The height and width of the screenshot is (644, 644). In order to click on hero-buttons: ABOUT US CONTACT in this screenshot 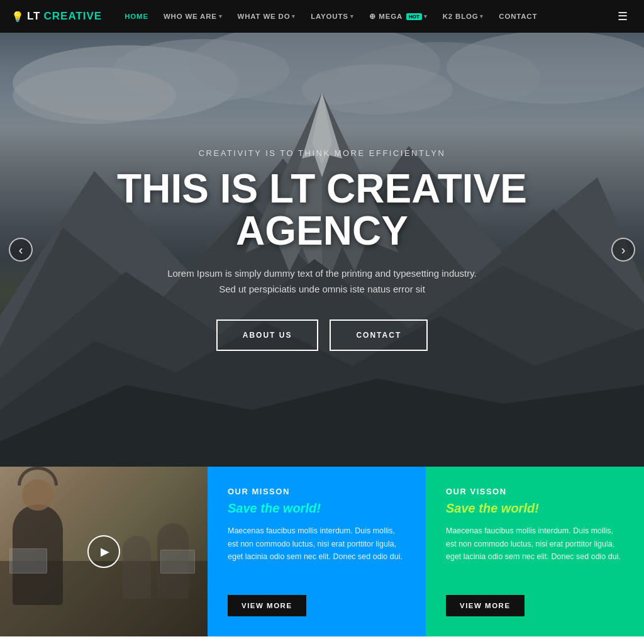, I will do `click(322, 335)`.